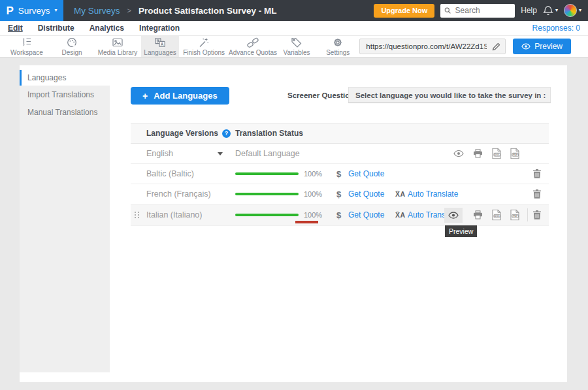  Describe the element at coordinates (294, 47) in the screenshot. I see `edit-toolbar: Workspace Design Media Library A Languag…` at that location.